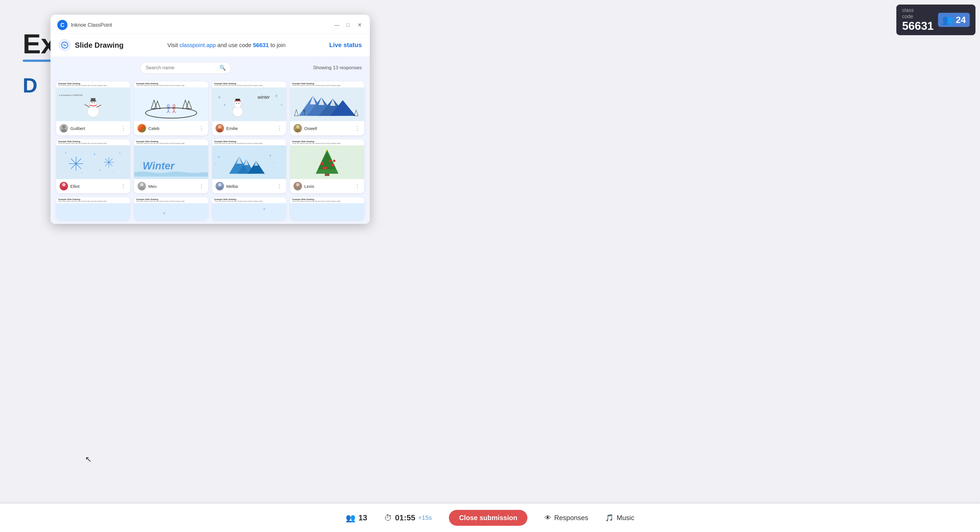 This screenshot has height=532, width=980. I want to click on responses-label: Responses, so click(571, 518).